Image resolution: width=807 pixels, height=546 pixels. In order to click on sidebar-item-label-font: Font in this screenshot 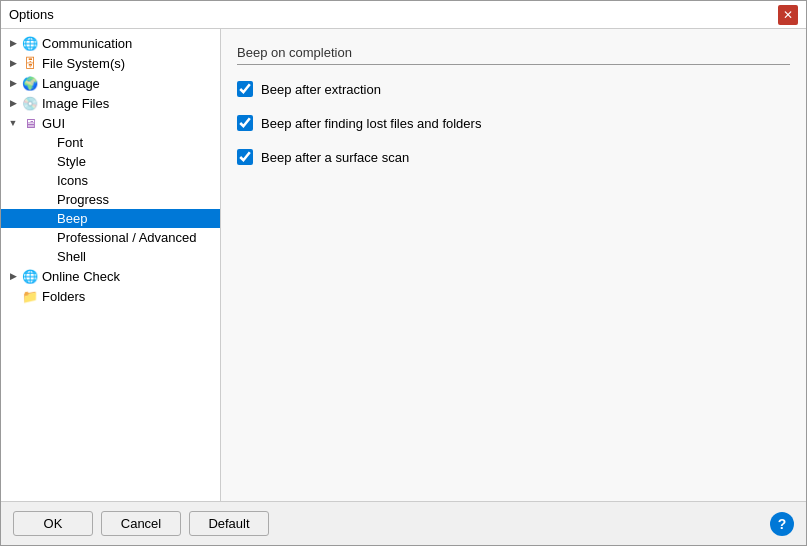, I will do `click(70, 142)`.